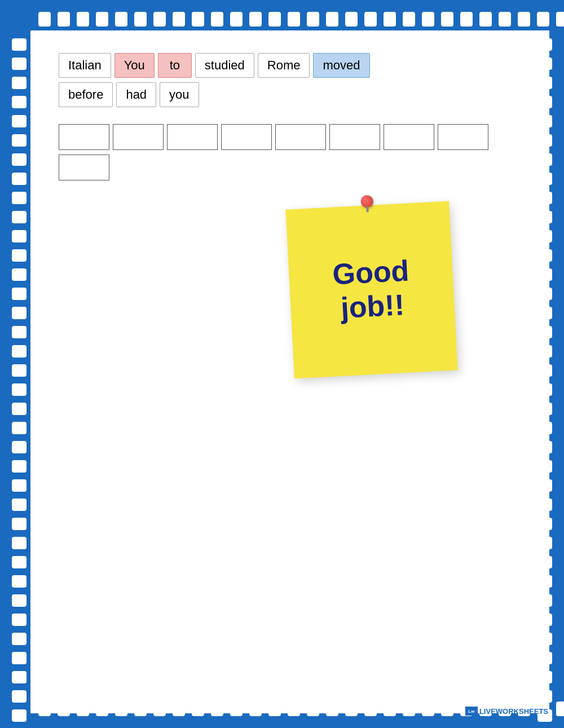 The image size is (564, 728). Describe the element at coordinates (514, 712) in the screenshot. I see `watermark-text: LIVEWORKSHEETS` at that location.